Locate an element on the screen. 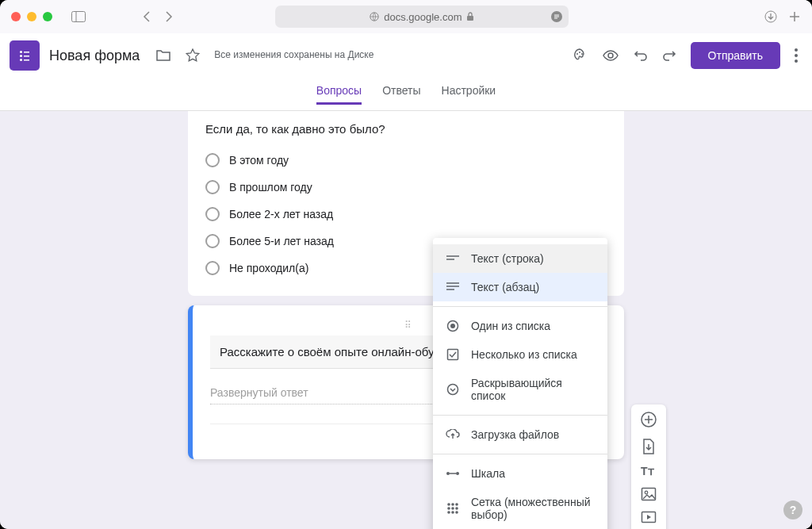  sidebar-toggle-icon is located at coordinates (79, 17).